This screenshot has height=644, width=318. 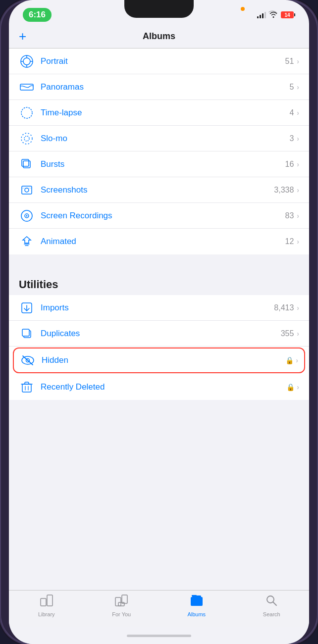 What do you see at coordinates (159, 61) in the screenshot?
I see `list-item-portrait: Portrait 51 ›` at bounding box center [159, 61].